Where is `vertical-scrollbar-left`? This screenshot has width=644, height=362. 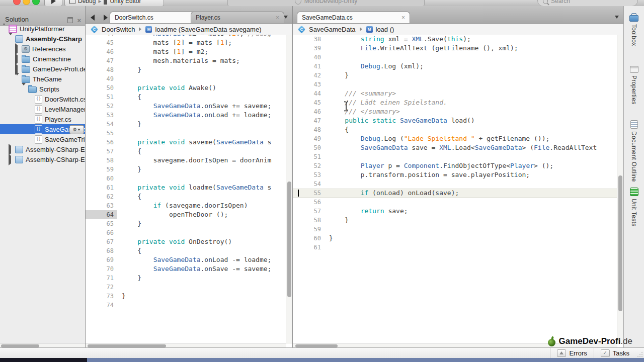 vertical-scrollbar-left is located at coordinates (289, 189).